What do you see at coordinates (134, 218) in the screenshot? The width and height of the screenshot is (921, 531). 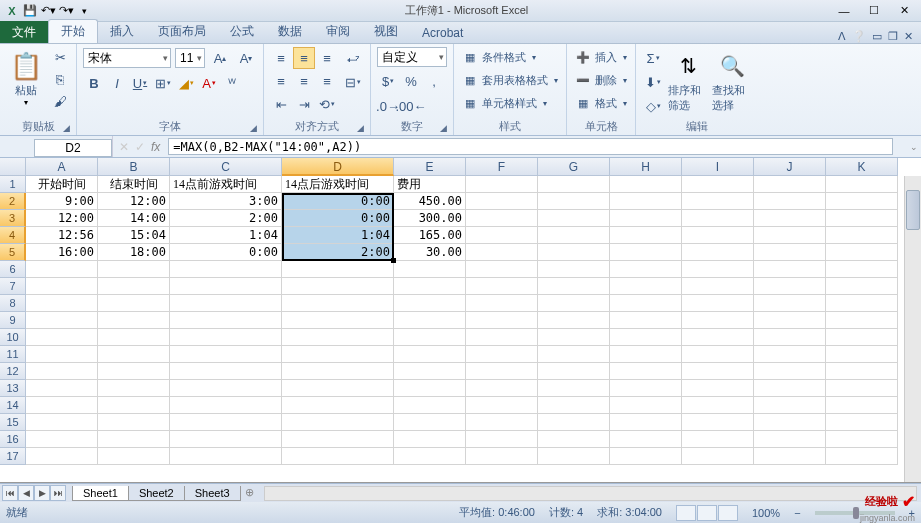 I see `cell: 14:00` at bounding box center [134, 218].